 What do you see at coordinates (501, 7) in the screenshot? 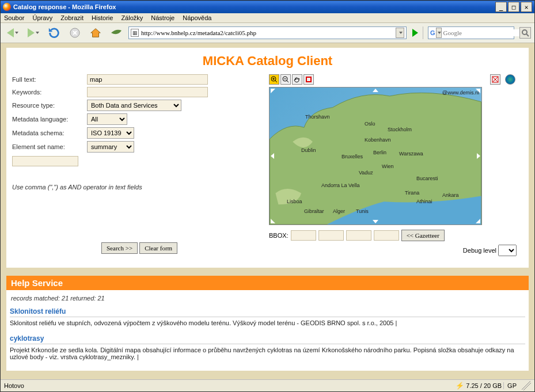
I see `minimize-button: _` at bounding box center [501, 7].